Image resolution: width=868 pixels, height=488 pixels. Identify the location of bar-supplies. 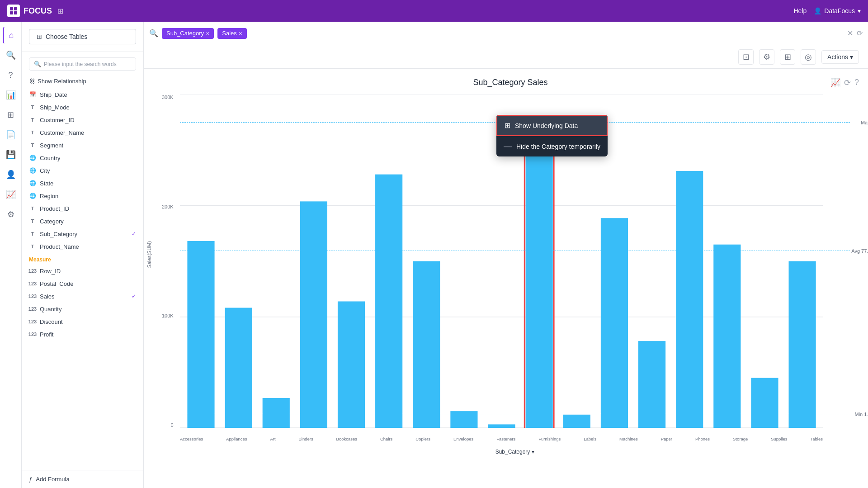
(764, 403).